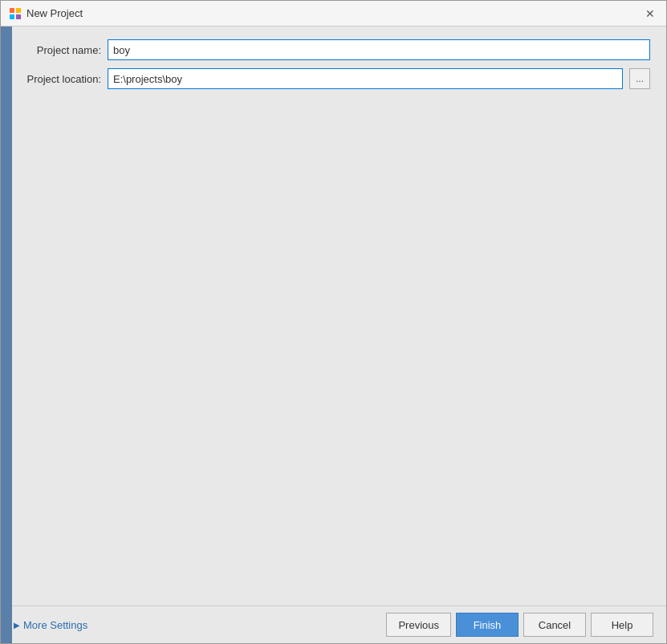 This screenshot has height=644, width=667. Describe the element at coordinates (6, 335) in the screenshot. I see `sidebar-bg` at that location.